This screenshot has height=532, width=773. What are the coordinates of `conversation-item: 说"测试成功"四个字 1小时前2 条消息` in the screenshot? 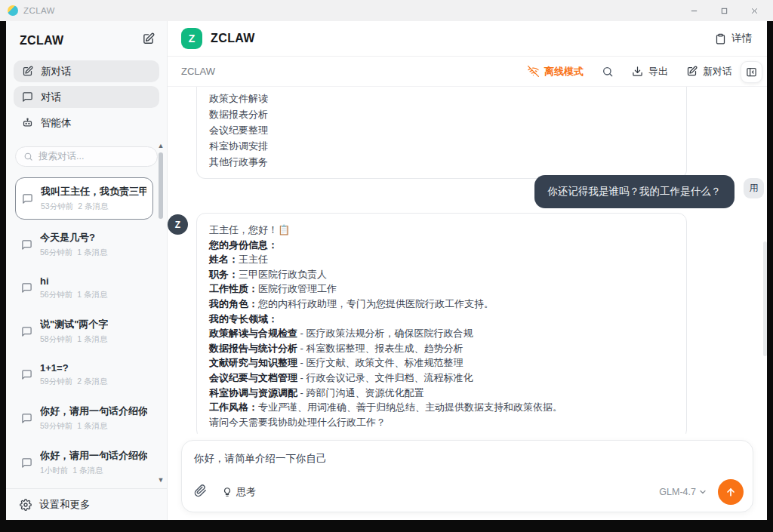 It's located at (85, 487).